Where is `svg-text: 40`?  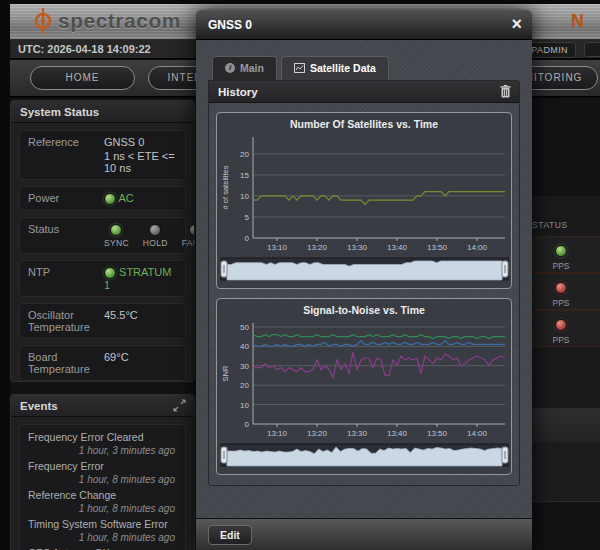
svg-text: 40 is located at coordinates (244, 346).